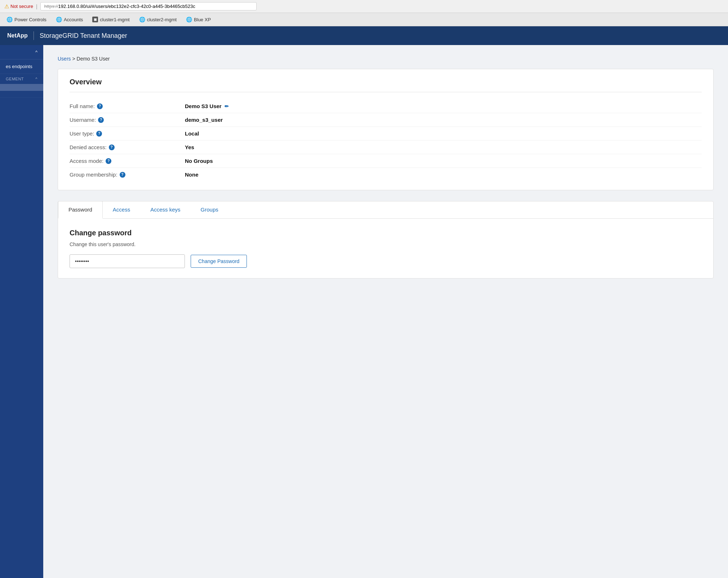  What do you see at coordinates (64, 59) in the screenshot?
I see `breadcrumb-parent: Users` at bounding box center [64, 59].